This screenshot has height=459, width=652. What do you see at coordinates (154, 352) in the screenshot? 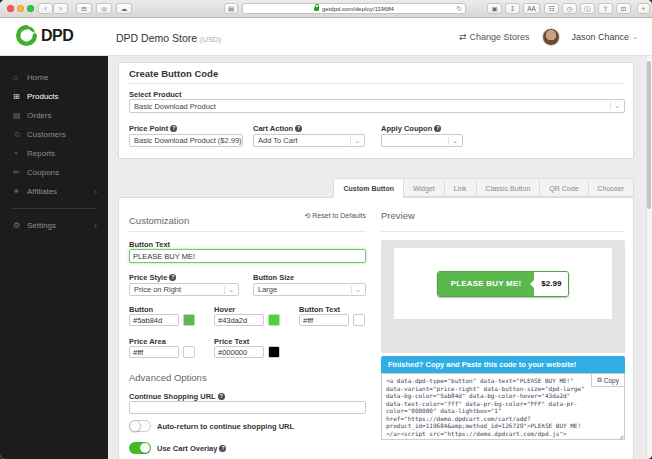
I see `price-area-color-input` at bounding box center [154, 352].